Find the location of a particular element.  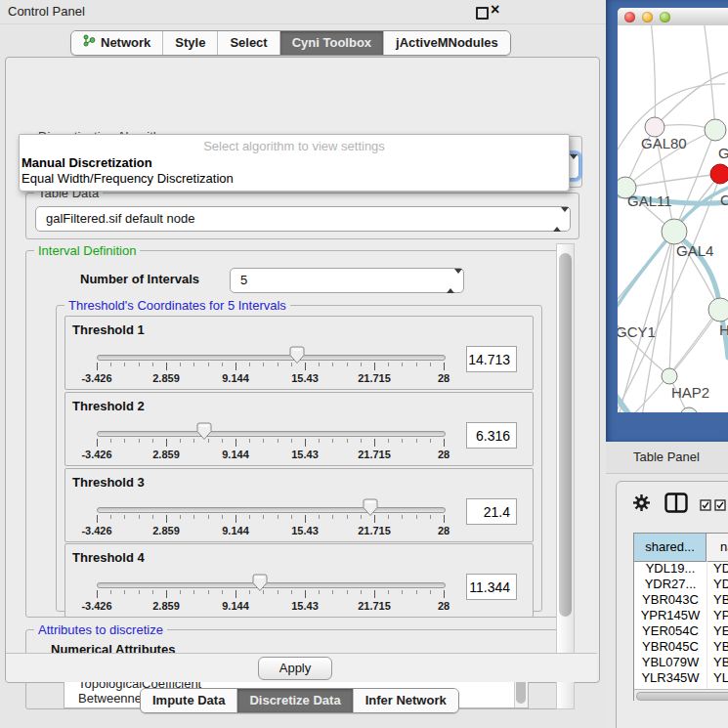

bottom-tab-bar: Impute Data Discretize Data Infer Networ… is located at coordinates (299, 701).